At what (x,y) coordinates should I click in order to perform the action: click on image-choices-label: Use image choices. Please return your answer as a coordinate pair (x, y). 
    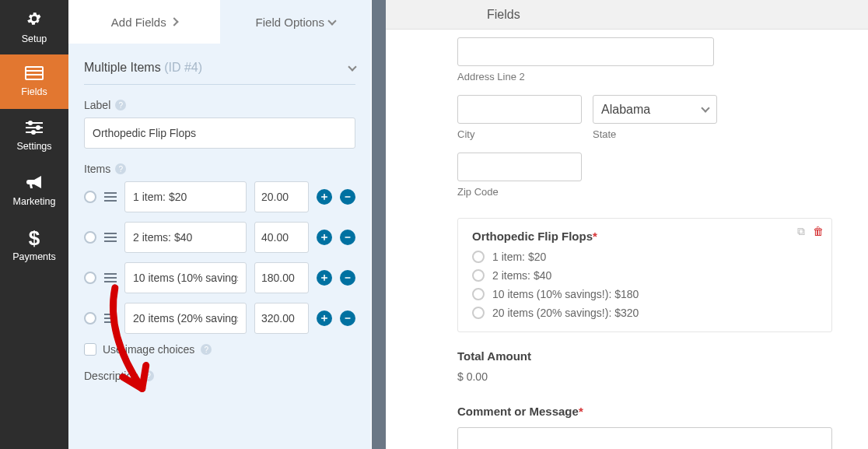
    Looking at the image, I should click on (149, 349).